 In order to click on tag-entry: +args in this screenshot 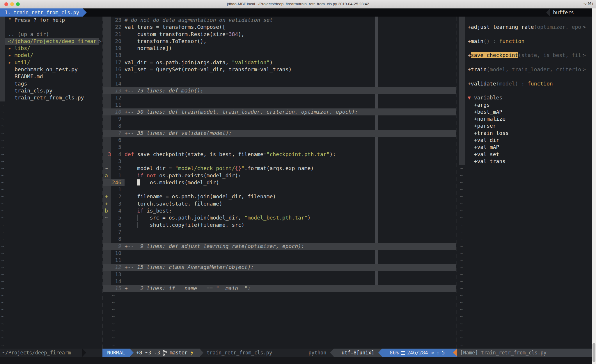, I will do `click(525, 105)`.